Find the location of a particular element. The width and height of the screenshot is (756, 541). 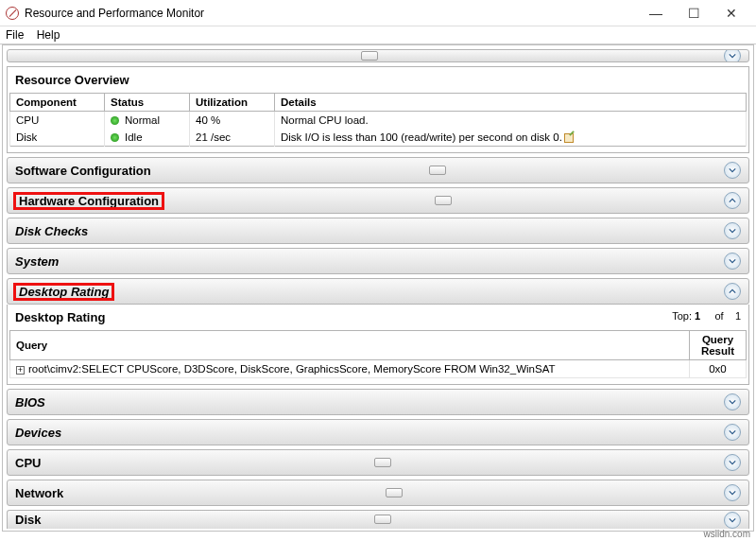

pager-label: Top: is located at coordinates (682, 316).